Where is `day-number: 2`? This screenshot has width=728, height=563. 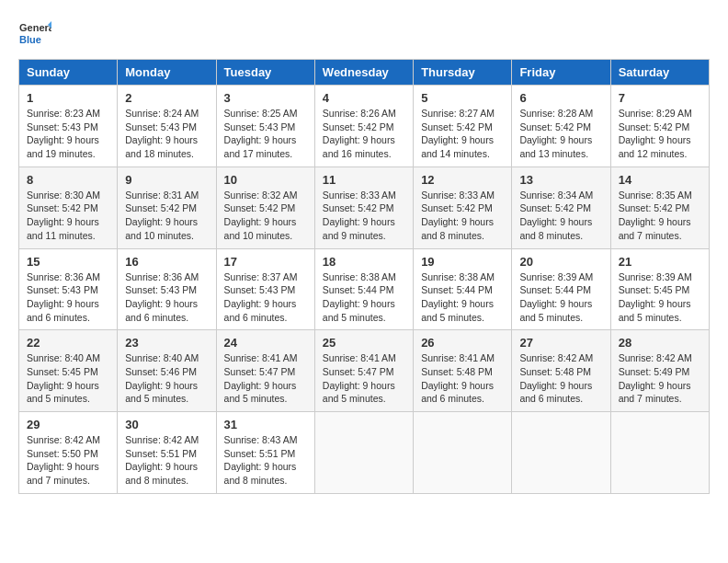
day-number: 2 is located at coordinates (166, 98).